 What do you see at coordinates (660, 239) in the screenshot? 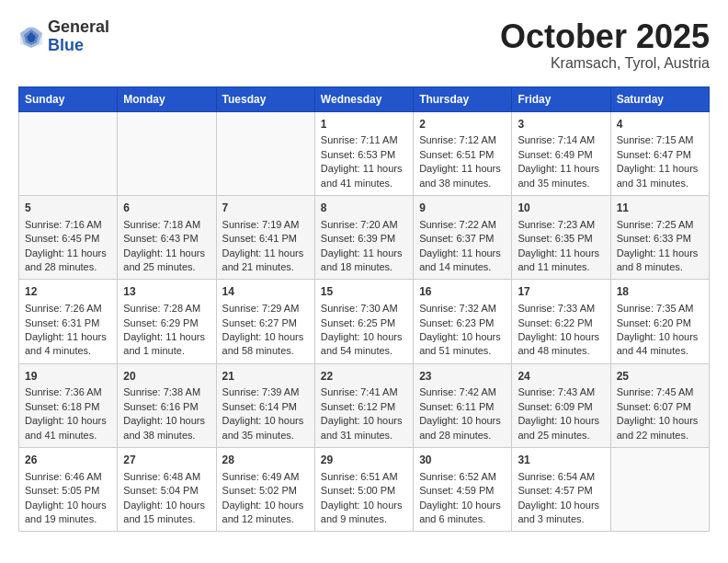
I see `day-info: Sunset: 6:33 PM` at bounding box center [660, 239].